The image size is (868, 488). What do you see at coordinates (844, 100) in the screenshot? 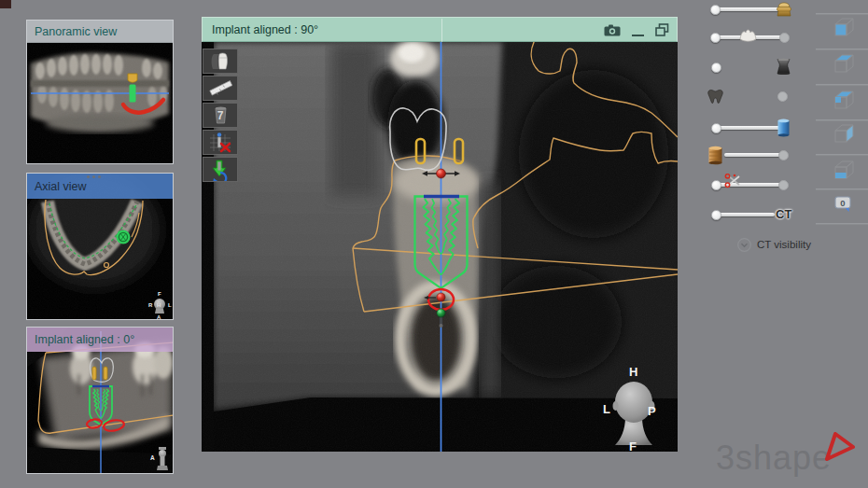
I see `view-cube-top-front` at bounding box center [844, 100].